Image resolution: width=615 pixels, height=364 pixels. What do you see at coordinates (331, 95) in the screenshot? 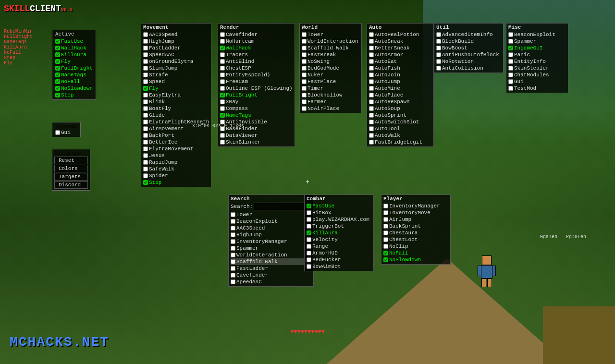
I see `wor-blockhollow: Blockhollow` at bounding box center [331, 95].